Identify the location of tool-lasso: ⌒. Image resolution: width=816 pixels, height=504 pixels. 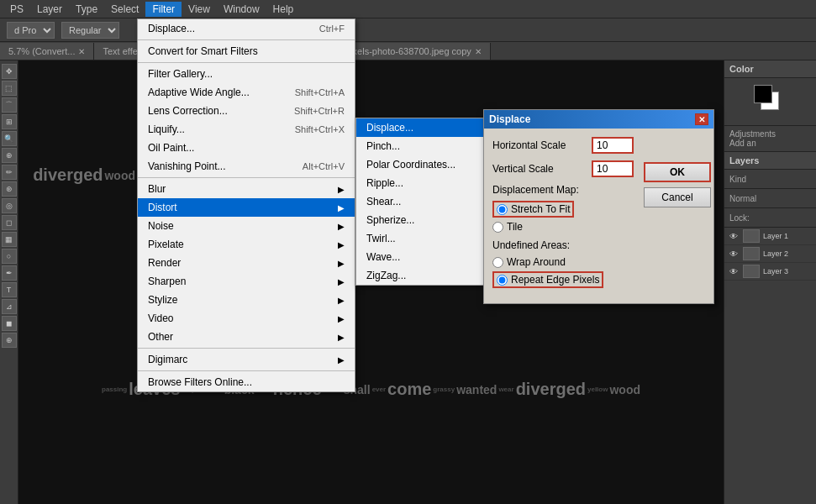
(9, 105).